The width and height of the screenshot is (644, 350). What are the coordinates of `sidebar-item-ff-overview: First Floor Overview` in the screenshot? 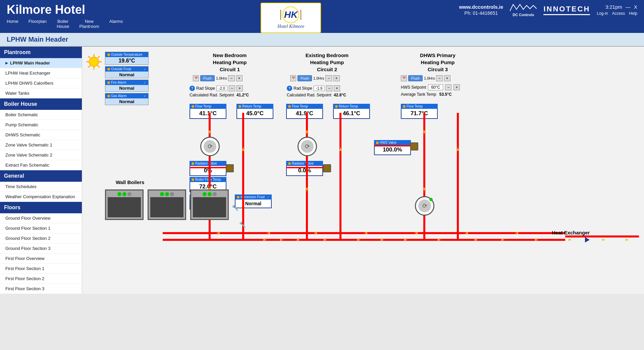 It's located at (41, 259).